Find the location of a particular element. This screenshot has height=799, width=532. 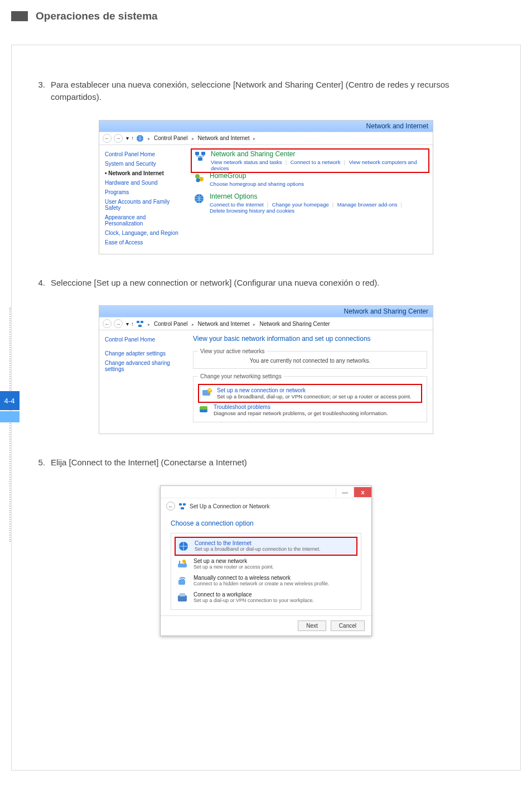

io-link-homepage: Change your homepage is located at coordinates (301, 204).